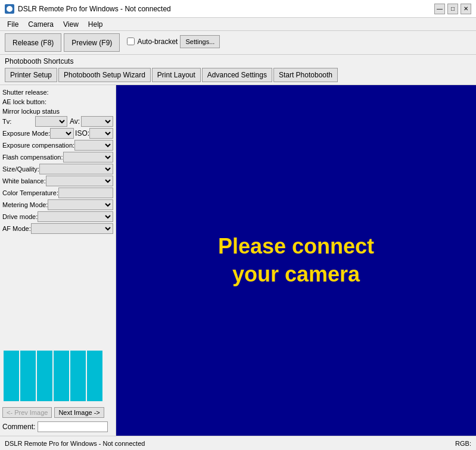  I want to click on menu-view: View, so click(71, 24).